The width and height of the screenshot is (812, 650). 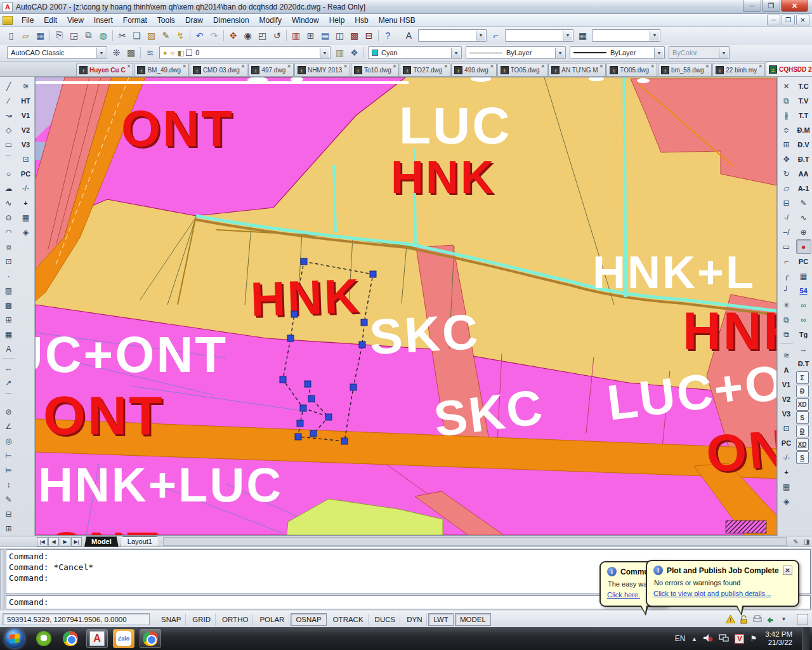 What do you see at coordinates (263, 36) in the screenshot?
I see `toolbar-icon: ◰` at bounding box center [263, 36].